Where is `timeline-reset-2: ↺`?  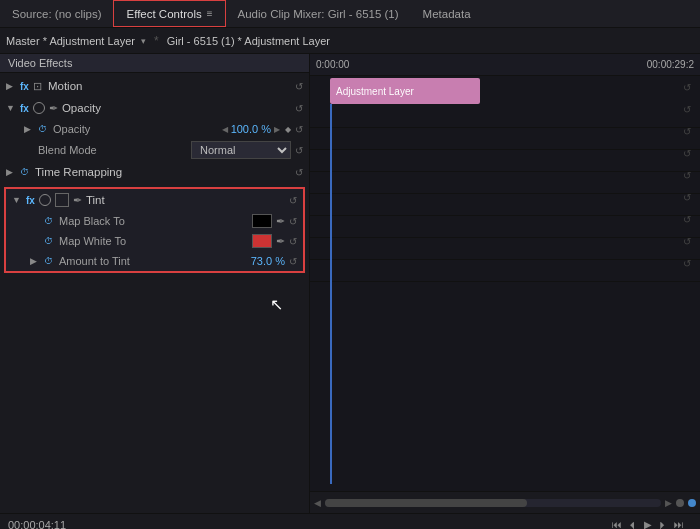
timeline-reset-2: ↺ is located at coordinates (687, 109).